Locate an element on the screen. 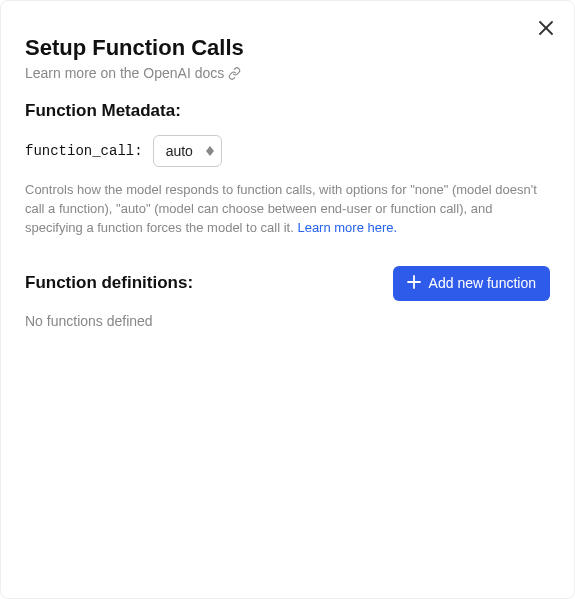 The height and width of the screenshot is (599, 575). function-call-label: function_call: is located at coordinates (84, 151).